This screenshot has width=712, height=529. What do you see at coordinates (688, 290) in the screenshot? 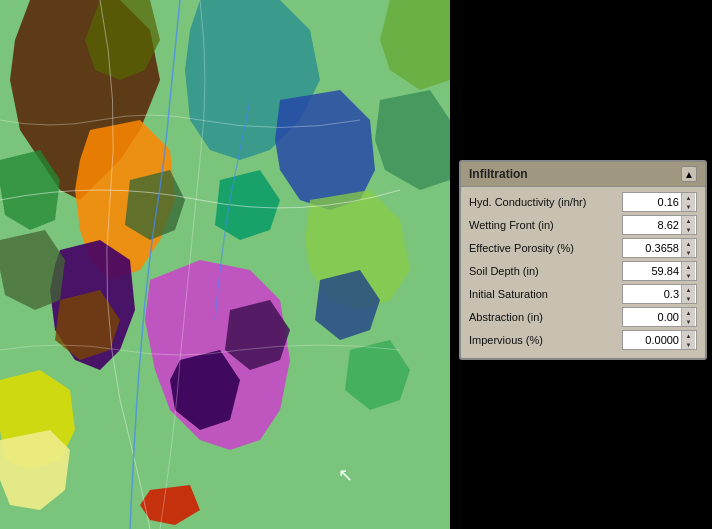
I see `spin-up-initial-saturation: ▲` at bounding box center [688, 290].